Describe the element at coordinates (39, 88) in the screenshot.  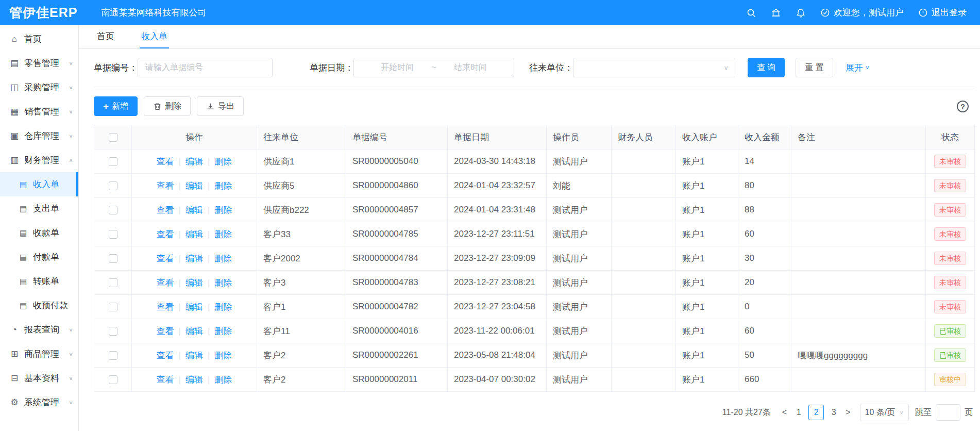
I see `sidebar-item-purchase: ◫ 采购管理 ∨` at that location.